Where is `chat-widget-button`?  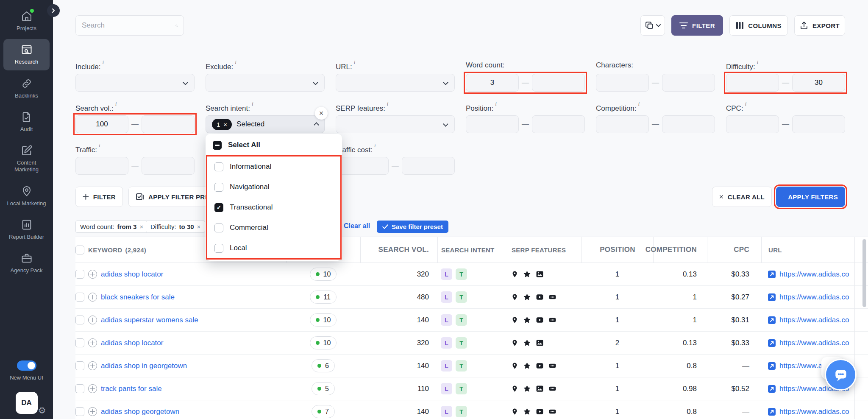
chat-widget-button is located at coordinates (841, 375).